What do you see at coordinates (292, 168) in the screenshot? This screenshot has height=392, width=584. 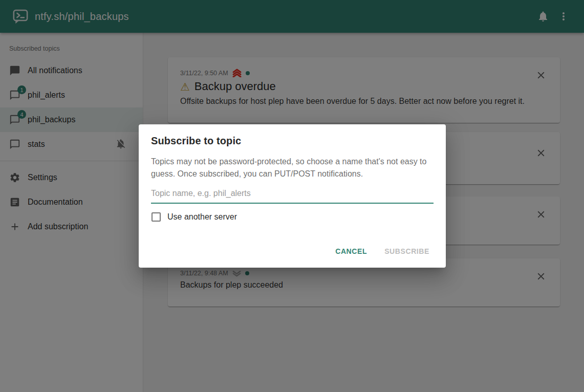 I see `dialog-description: Topics may not be password-protected, so…` at bounding box center [292, 168].